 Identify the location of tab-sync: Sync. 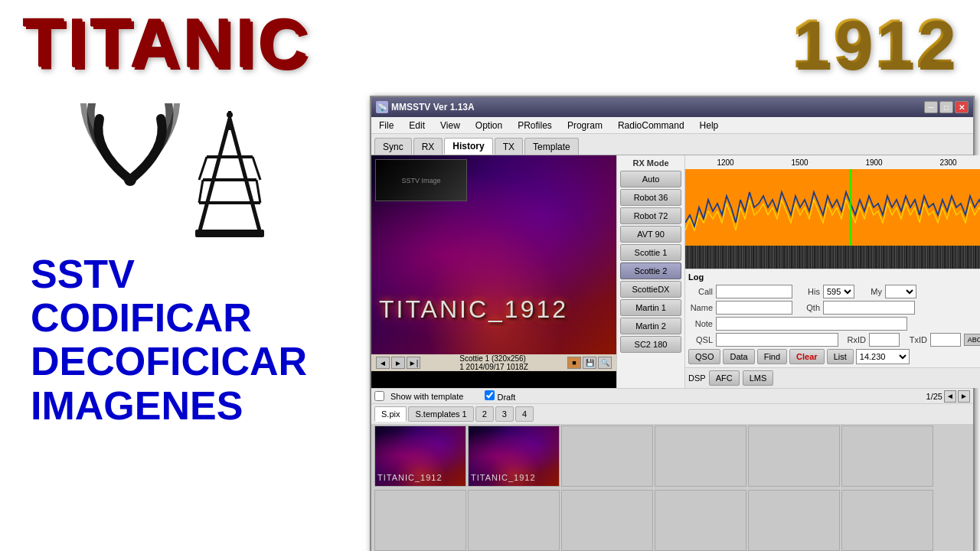
(394, 146).